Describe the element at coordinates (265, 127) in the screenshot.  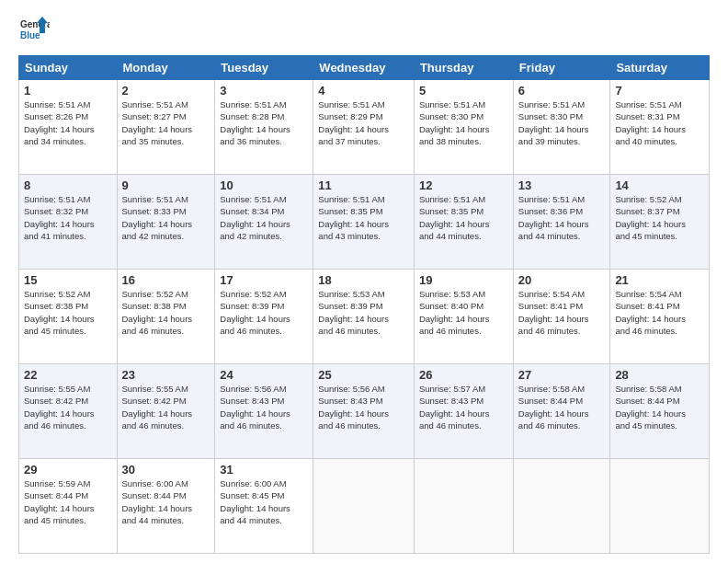
I see `calendar-cell: 3Sunrise: 5:51 AM Sunset: 8:28 PM Daylig…` at that location.